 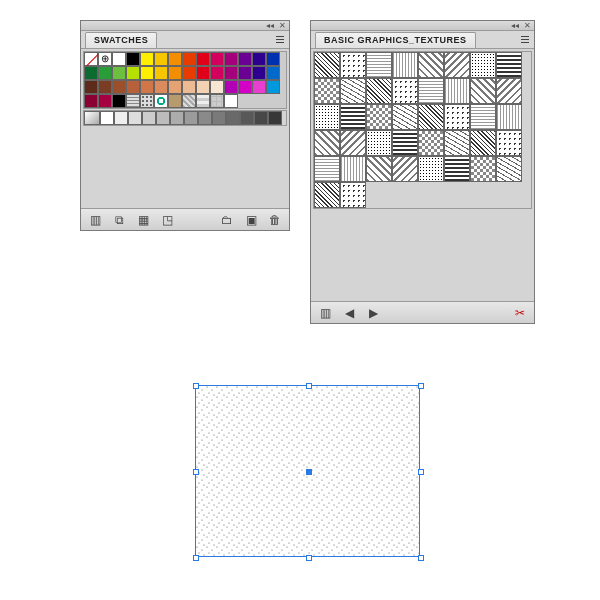 What do you see at coordinates (185, 80) in the screenshot?
I see `swatch-grid` at bounding box center [185, 80].